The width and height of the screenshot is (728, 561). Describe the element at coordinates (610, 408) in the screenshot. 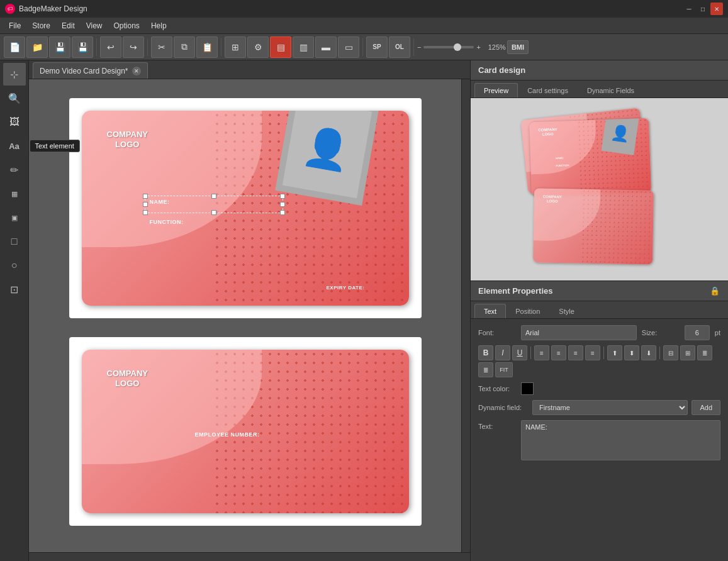

I see `dynamic-field-select: Firstname Lastname Function Employee Num…` at that location.